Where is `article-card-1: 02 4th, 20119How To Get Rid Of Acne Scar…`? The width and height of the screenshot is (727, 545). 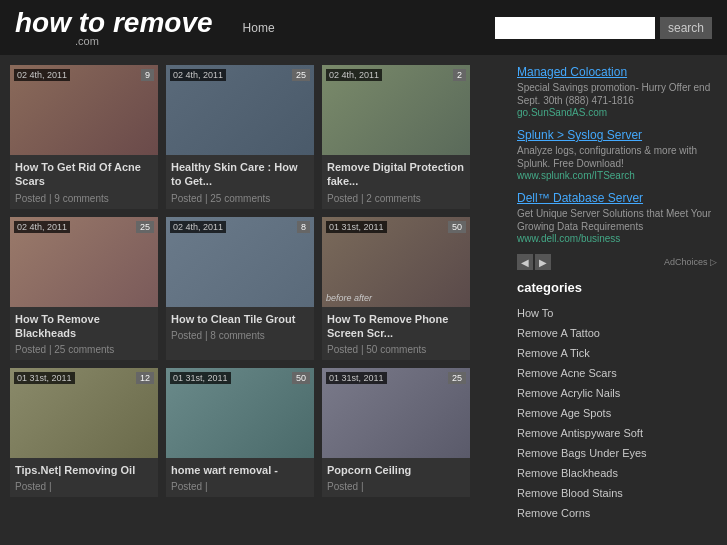
article-card-1: 02 4th, 20119How To Get Rid Of Acne Scar… is located at coordinates (84, 137).